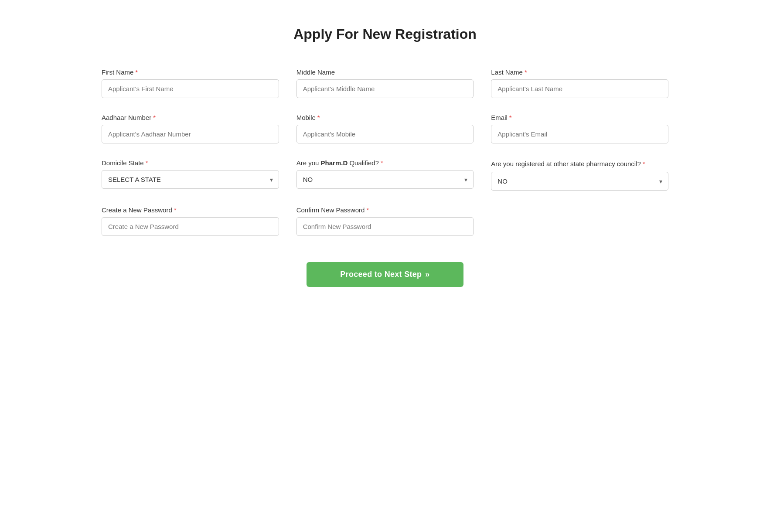  Describe the element at coordinates (385, 83) in the screenshot. I see `middle-name-group: Middle Name` at that location.